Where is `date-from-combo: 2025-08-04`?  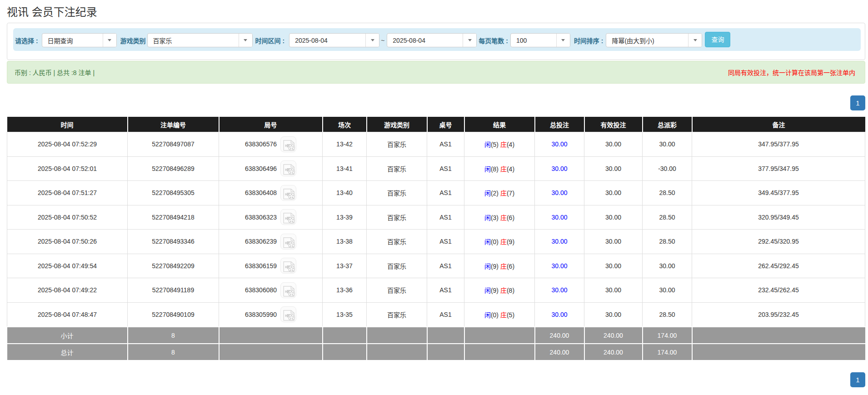 date-from-combo: 2025-08-04 is located at coordinates (334, 40).